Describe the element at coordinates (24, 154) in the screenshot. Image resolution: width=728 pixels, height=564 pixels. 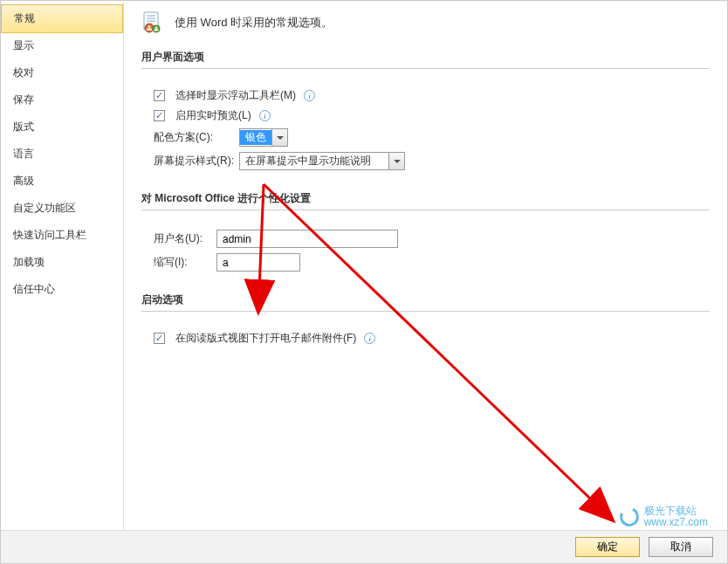
I see `sidebar-item-label: 语言` at that location.